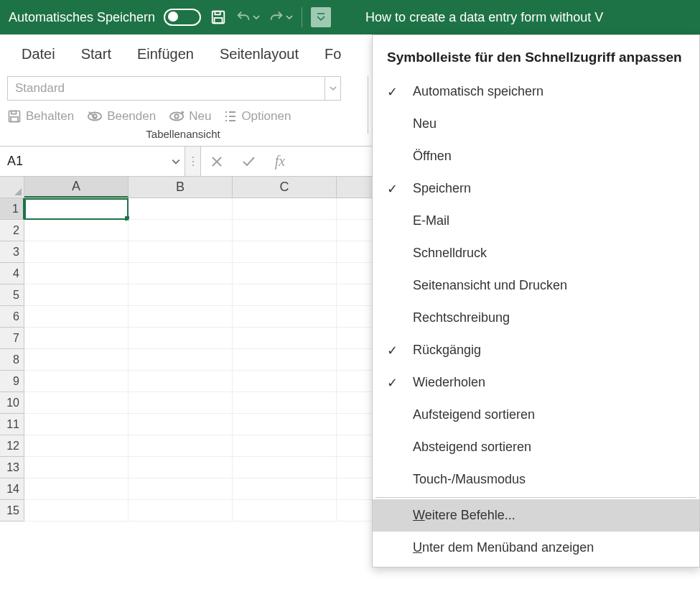  I want to click on row-header: 11, so click(12, 425).